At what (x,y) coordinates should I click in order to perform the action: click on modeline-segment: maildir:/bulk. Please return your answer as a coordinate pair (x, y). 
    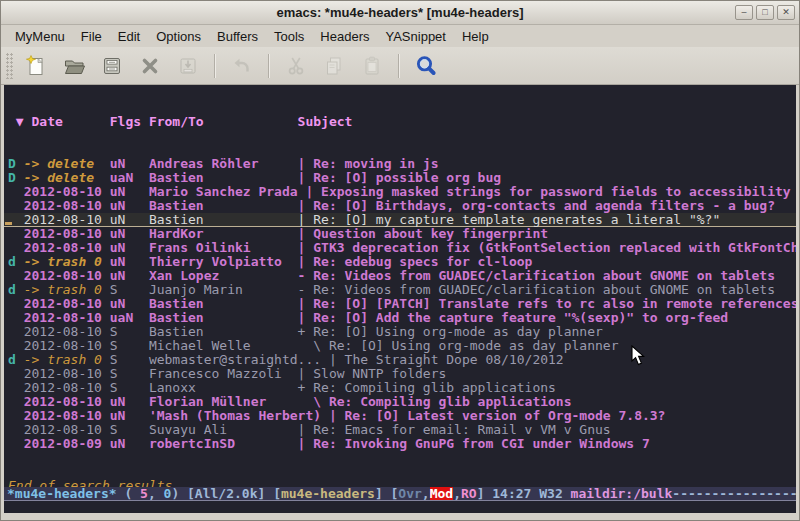
    Looking at the image, I should click on (622, 494).